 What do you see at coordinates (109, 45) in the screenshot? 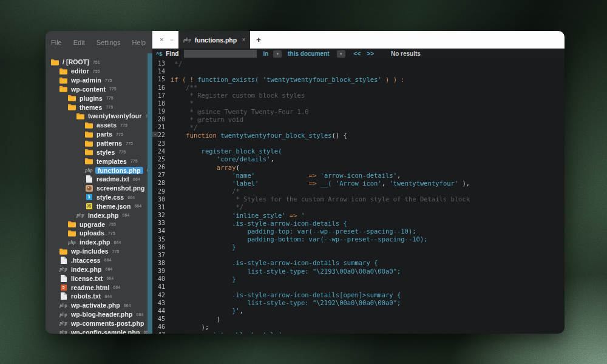
I see `menu-item-settings: Settings` at bounding box center [109, 45].